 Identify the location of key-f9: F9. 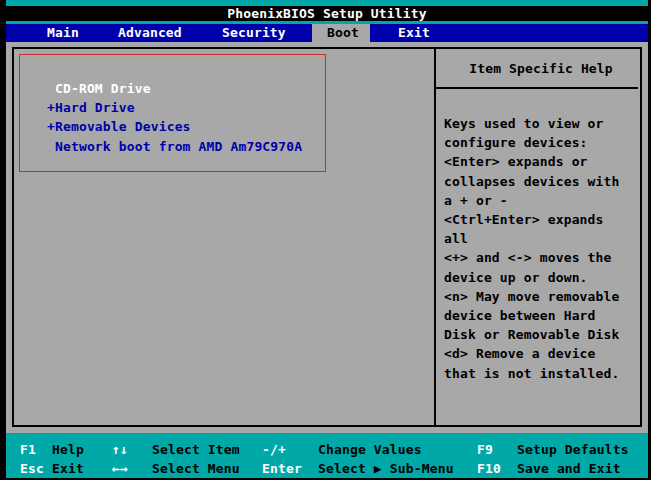
(485, 450).